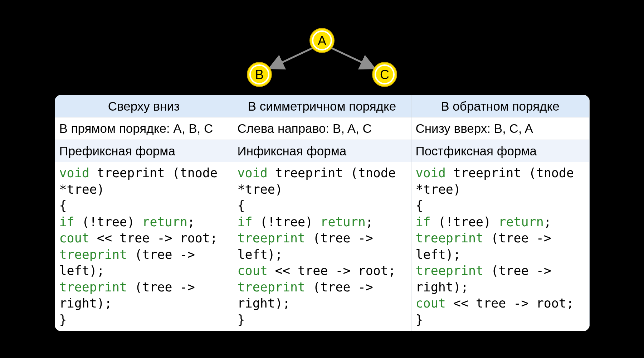 The image size is (644, 358). Describe the element at coordinates (385, 74) in the screenshot. I see `tree-node-c: C` at that location.